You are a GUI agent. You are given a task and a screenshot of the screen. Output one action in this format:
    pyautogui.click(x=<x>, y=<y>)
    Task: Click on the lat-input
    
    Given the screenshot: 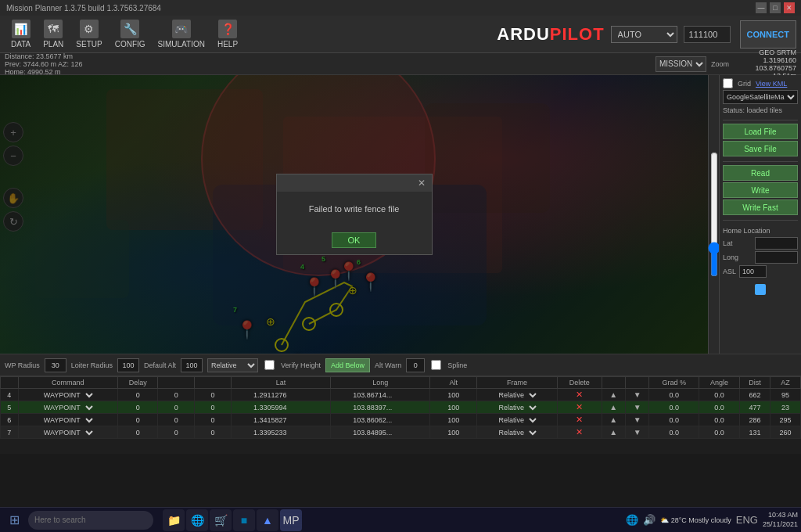 What is the action you would take?
    pyautogui.click(x=776, y=243)
    